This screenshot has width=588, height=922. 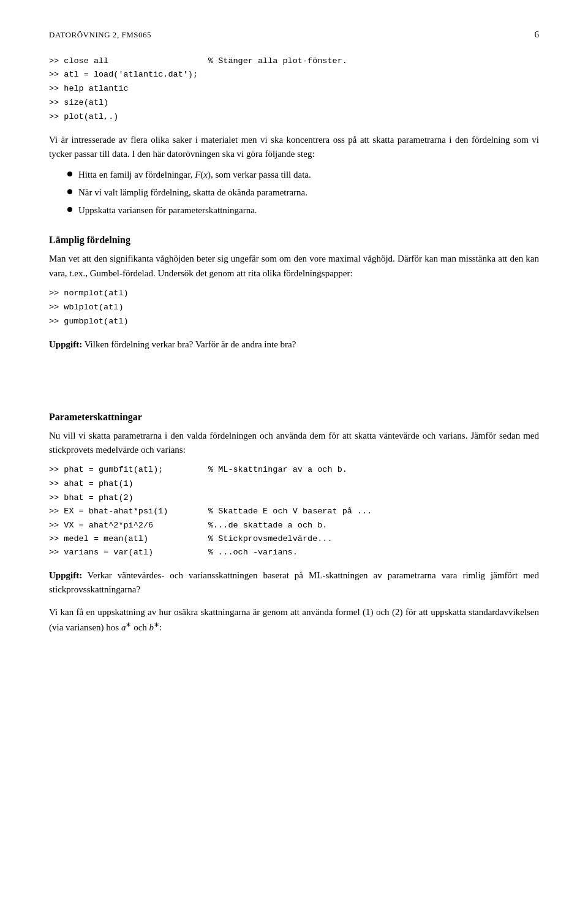 I want to click on code-varians: >> varians = var(atl) % ...och -varians., so click(x=294, y=553).